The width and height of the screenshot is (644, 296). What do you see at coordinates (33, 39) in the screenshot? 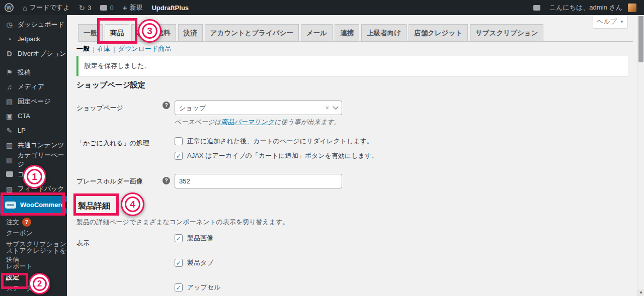
I see `sidebar-item-jetpack: ◔ Jetpack` at bounding box center [33, 39].